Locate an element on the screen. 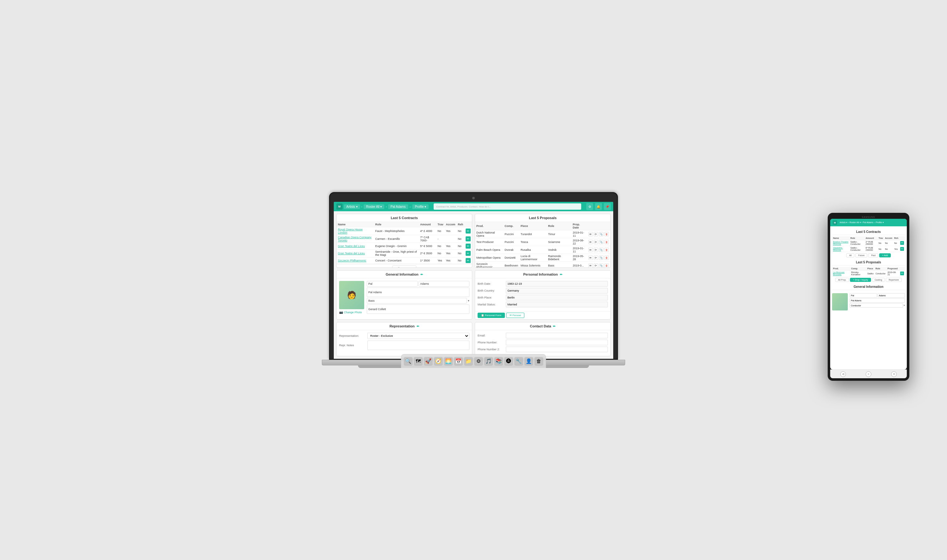  tablet-add-btn: + Add is located at coordinates (885, 255).